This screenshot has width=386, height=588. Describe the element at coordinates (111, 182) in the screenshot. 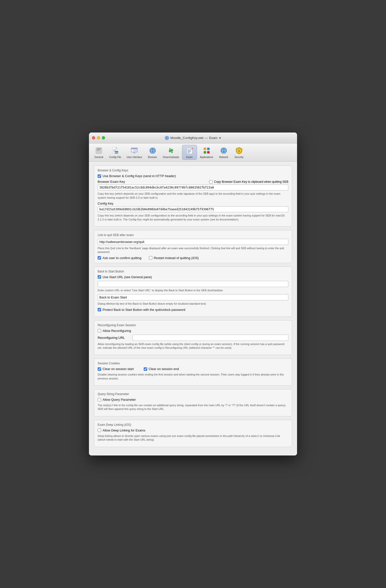

I see `browser-exam-key-label: Browser Exam Key` at that location.